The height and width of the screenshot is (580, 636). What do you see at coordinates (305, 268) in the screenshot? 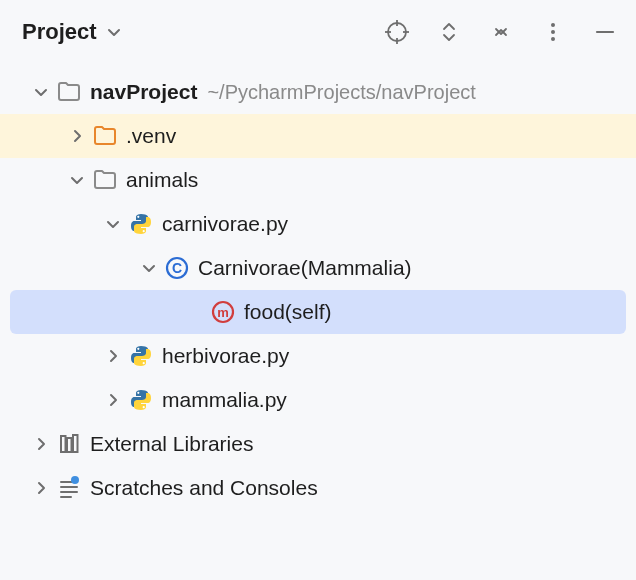
I see `node-label: Carnivorae(Mammalia)` at bounding box center [305, 268].